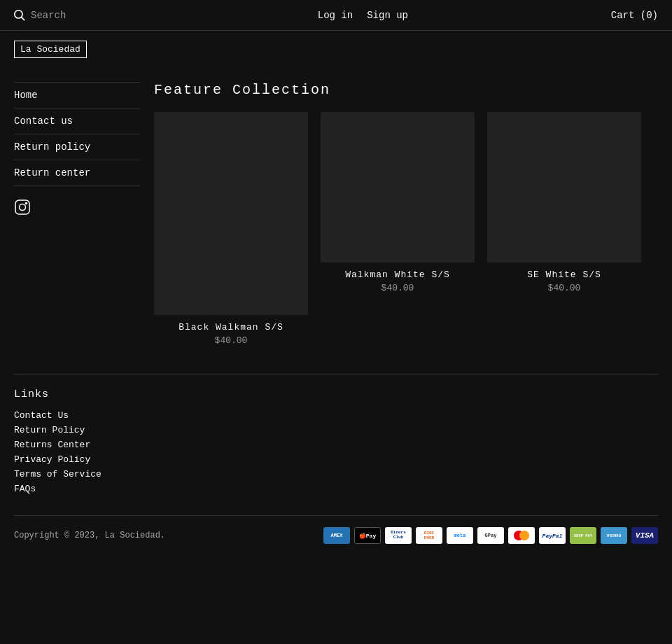  I want to click on signup-link: Sign up, so click(388, 15).